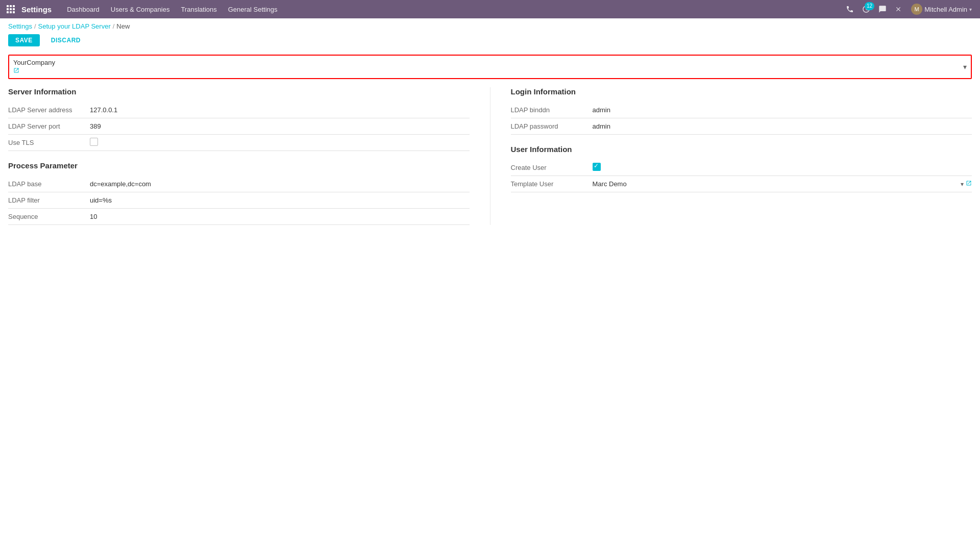 The image size is (980, 551). Describe the element at coordinates (83, 9) in the screenshot. I see `nav-dashboard: Dashboard` at that location.